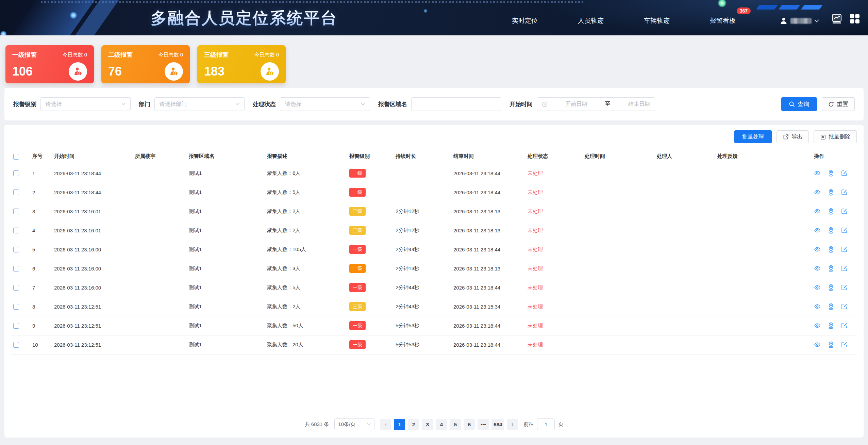 The image size is (868, 445). I want to click on page-title: 多融合人员定位系统平台, so click(244, 18).